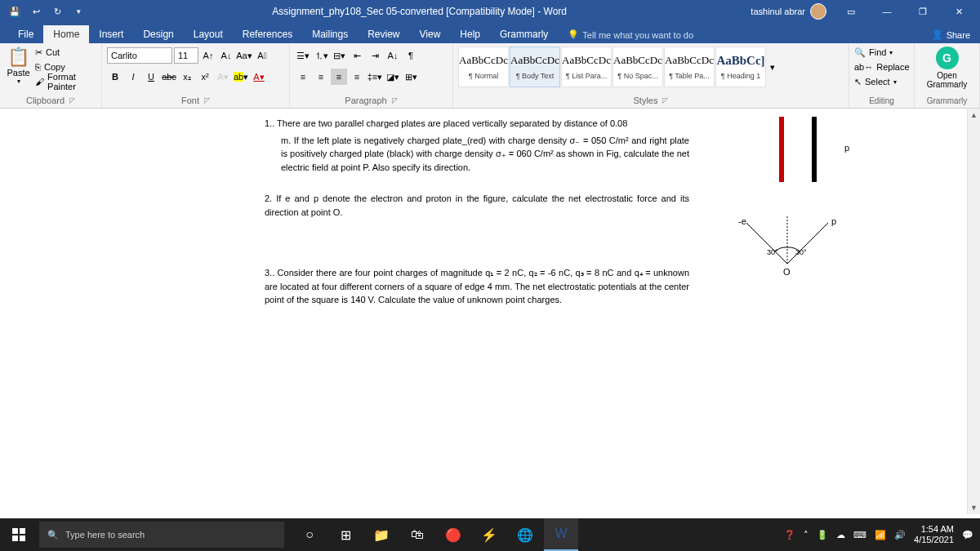 This screenshot has width=980, height=551. What do you see at coordinates (303, 77) in the screenshot?
I see `align-left-button: ≡` at bounding box center [303, 77].